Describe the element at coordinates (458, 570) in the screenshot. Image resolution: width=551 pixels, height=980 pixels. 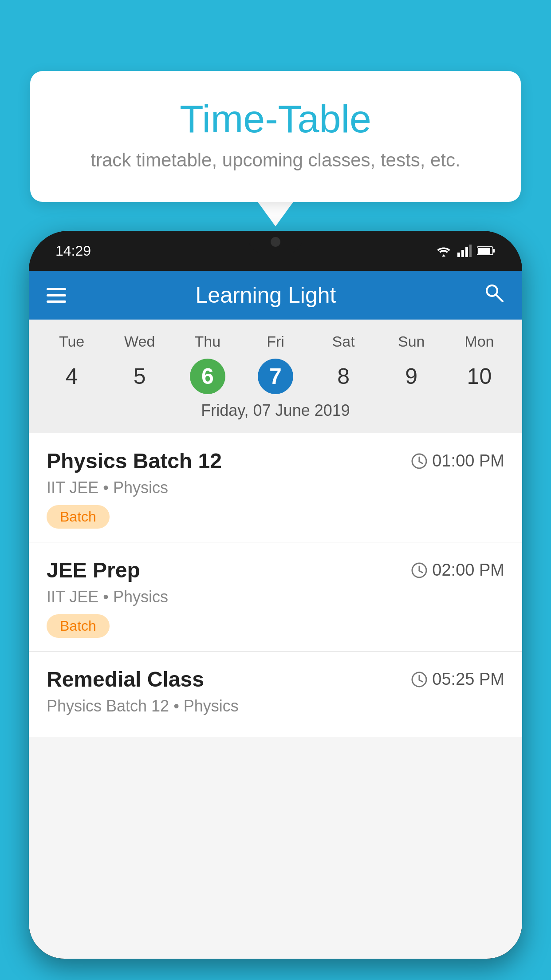
I see `schedule-item-2-time: 02:00 PM` at that location.